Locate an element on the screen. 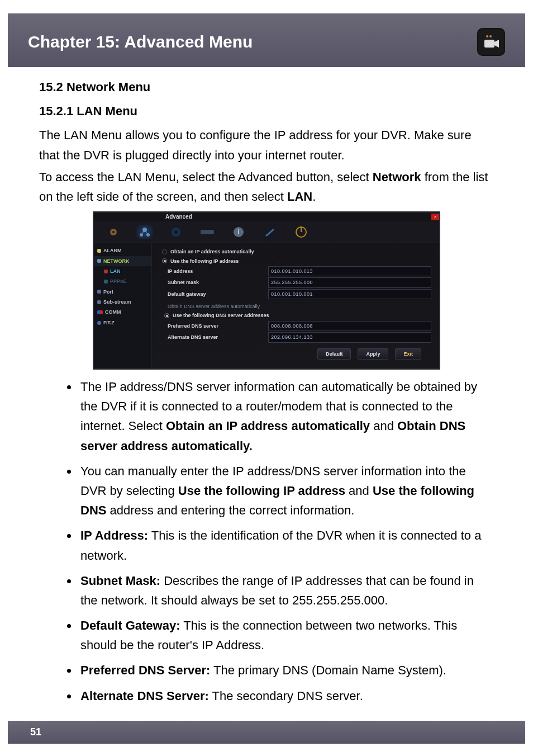  chapter-title: Chapter 15: Advanced Menu is located at coordinates (140, 42).